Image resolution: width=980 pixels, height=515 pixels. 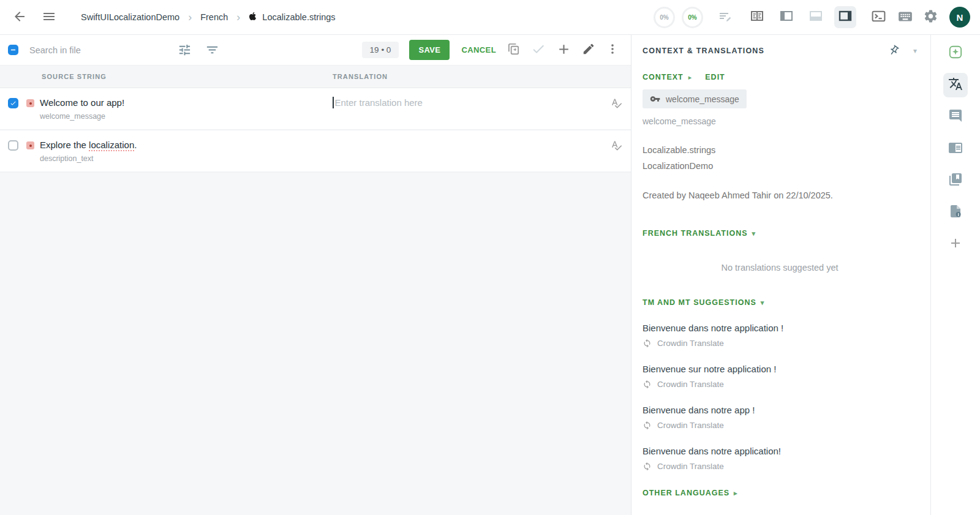 What do you see at coordinates (845, 17) in the screenshot?
I see `right-panel-view-icon` at bounding box center [845, 17].